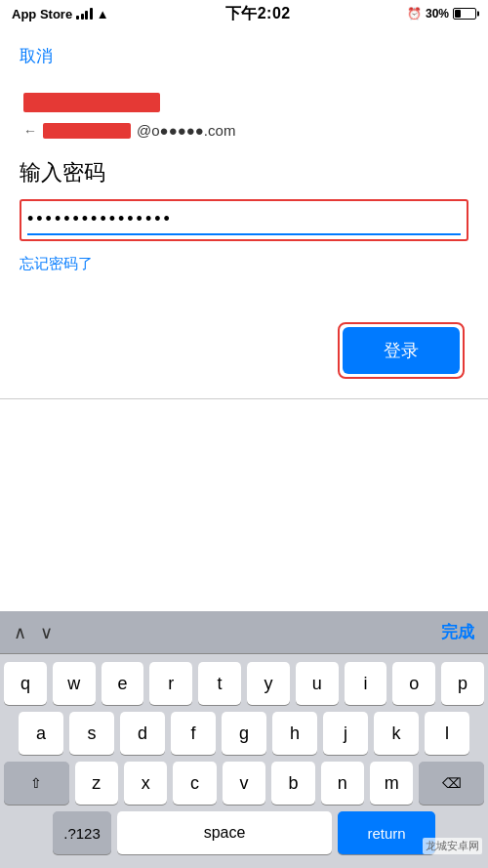  What do you see at coordinates (346, 733) in the screenshot?
I see `key-j: j` at bounding box center [346, 733].